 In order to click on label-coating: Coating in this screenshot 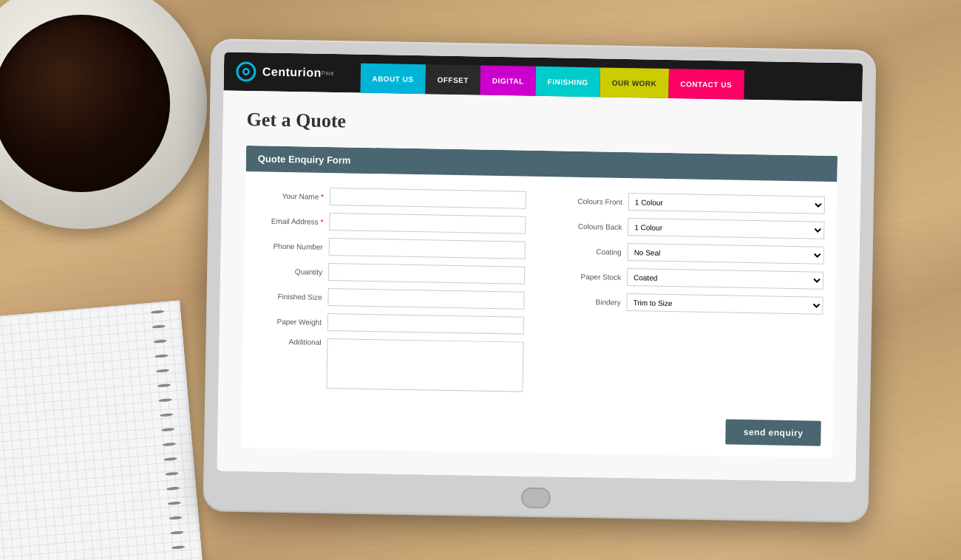, I will do `click(588, 251)`.